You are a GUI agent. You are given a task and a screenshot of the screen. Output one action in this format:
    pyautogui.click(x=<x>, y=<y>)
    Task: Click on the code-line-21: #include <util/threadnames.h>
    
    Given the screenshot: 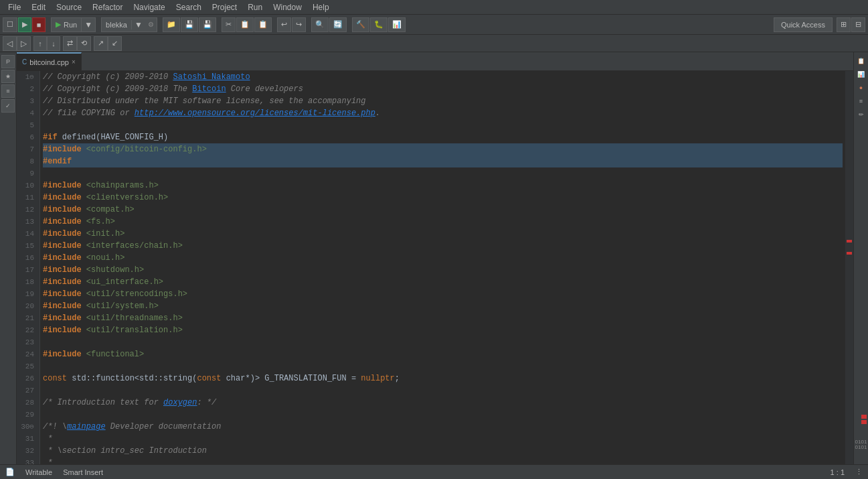 What is the action you would take?
    pyautogui.click(x=443, y=318)
    